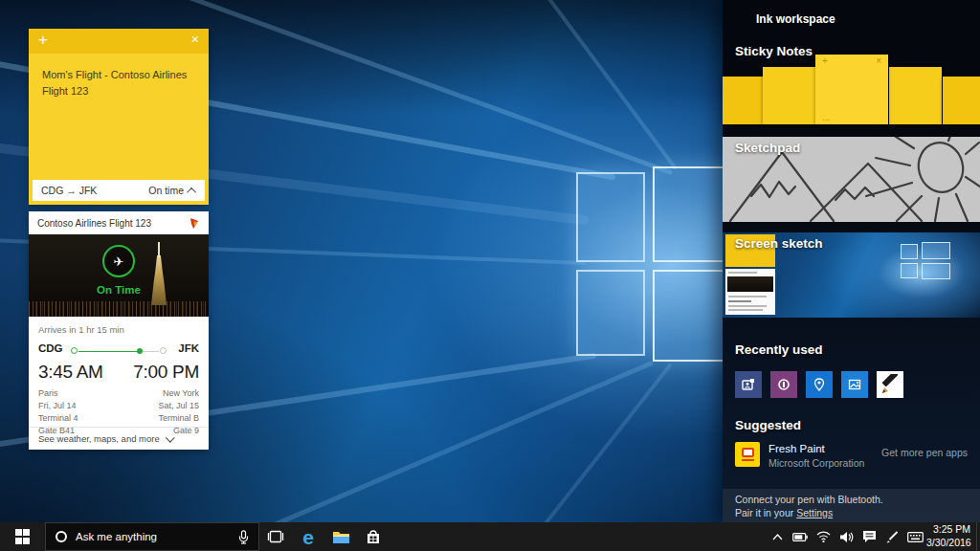 The height and width of the screenshot is (551, 980). What do you see at coordinates (119, 290) in the screenshot?
I see `on-time-label: On Time` at bounding box center [119, 290].